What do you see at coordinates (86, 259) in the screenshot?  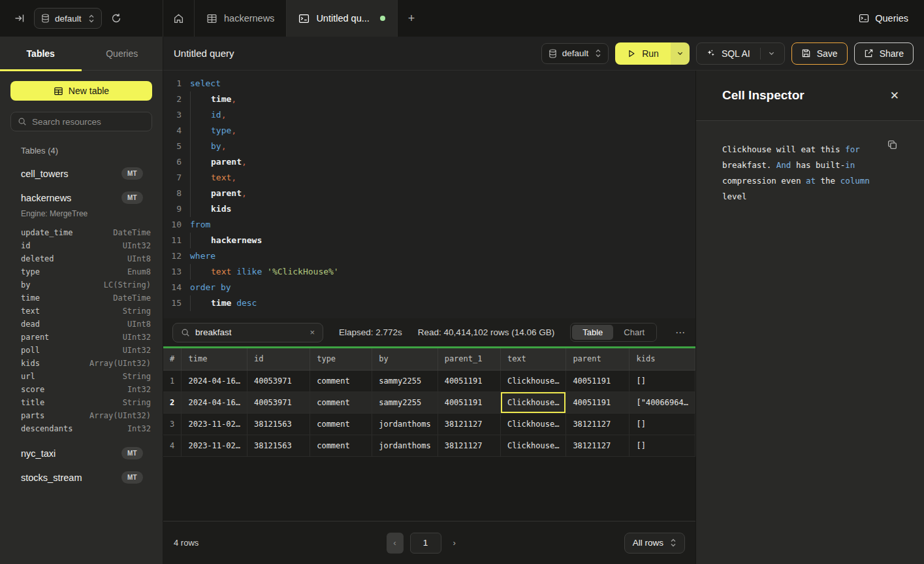 I see `schema-row: deletedUInt8` at bounding box center [86, 259].